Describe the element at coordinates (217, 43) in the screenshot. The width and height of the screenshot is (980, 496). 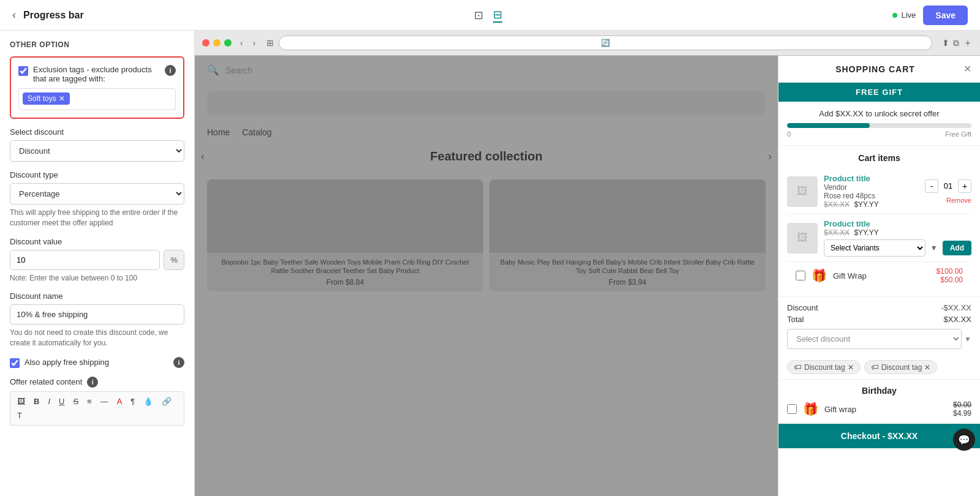
I see `dot-yellow` at that location.